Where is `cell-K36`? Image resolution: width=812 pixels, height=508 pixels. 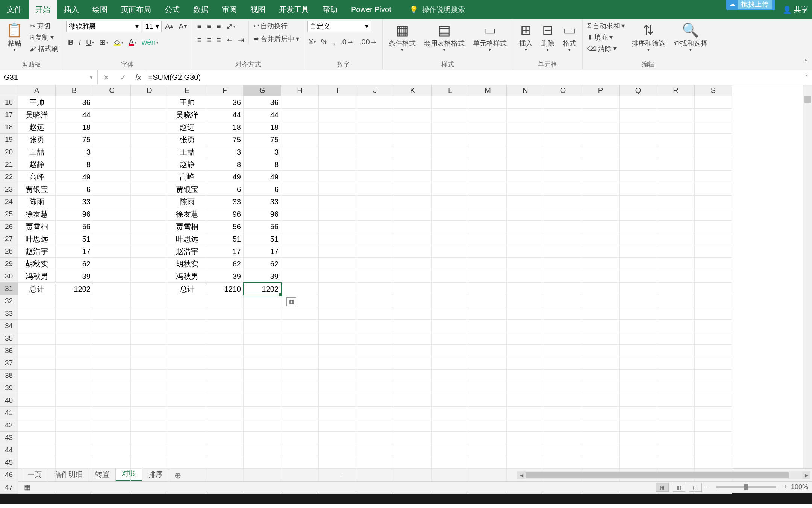 cell-K36 is located at coordinates (413, 351).